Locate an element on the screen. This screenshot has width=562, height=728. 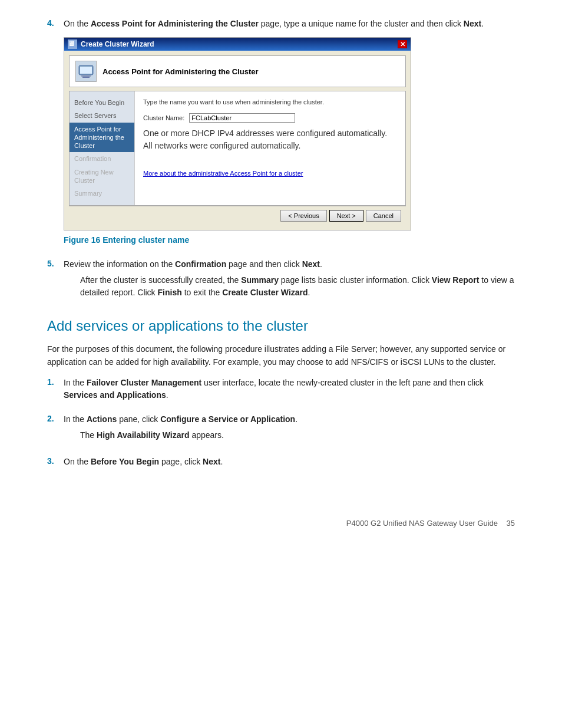
sub-step-2-subtext: The High Availability Wizard appears. is located at coordinates (297, 435).